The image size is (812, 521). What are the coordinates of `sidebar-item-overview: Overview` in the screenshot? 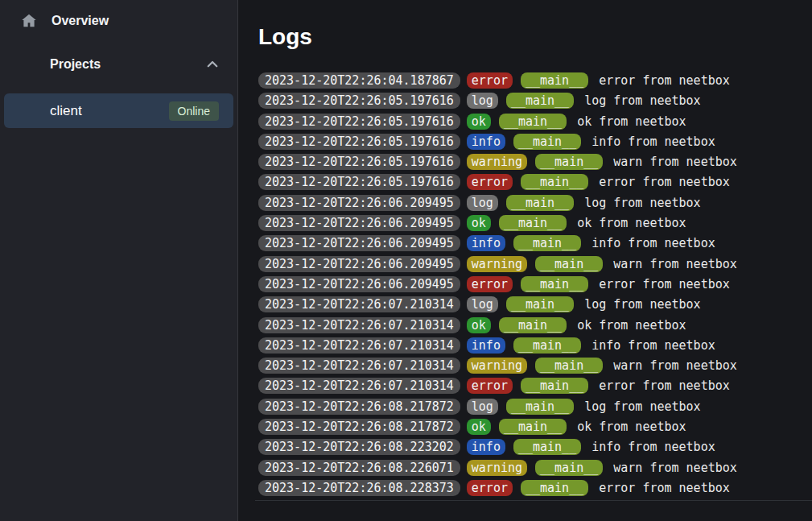 It's located at (119, 21).